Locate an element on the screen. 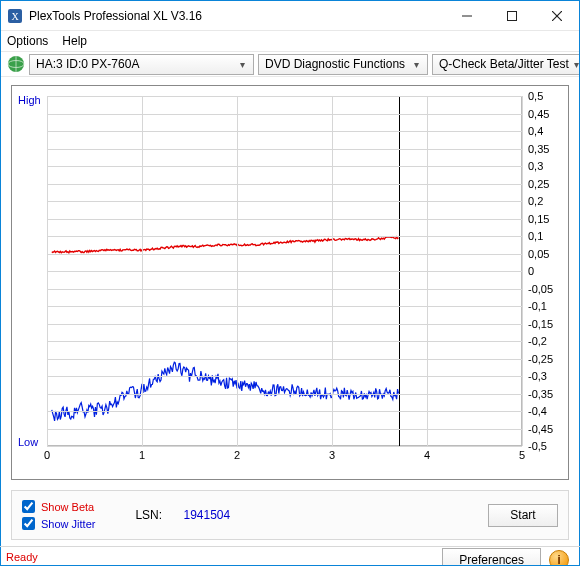 The height and width of the screenshot is (566, 580). y-tick-label: 0,45 is located at coordinates (545, 114).